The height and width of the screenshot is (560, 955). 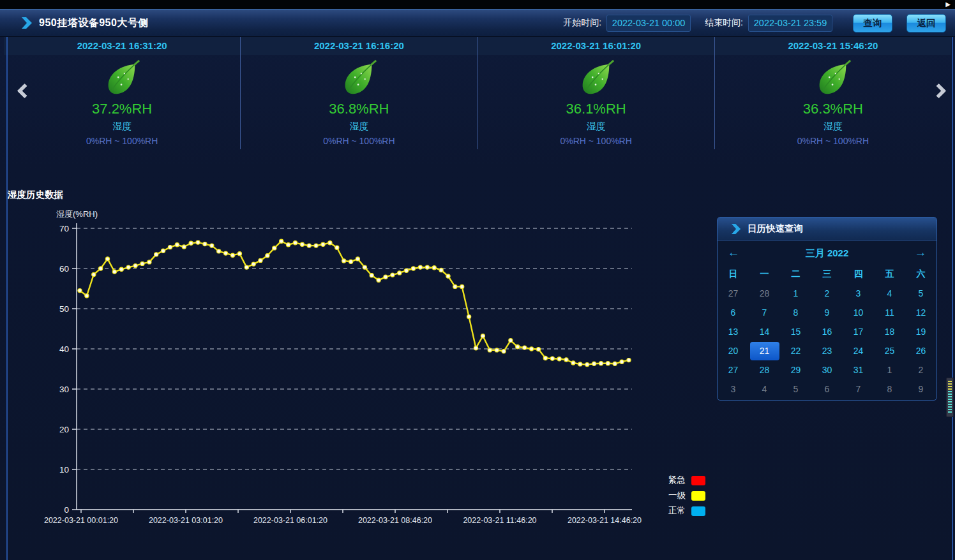 I want to click on calendar-day: 24, so click(x=858, y=351).